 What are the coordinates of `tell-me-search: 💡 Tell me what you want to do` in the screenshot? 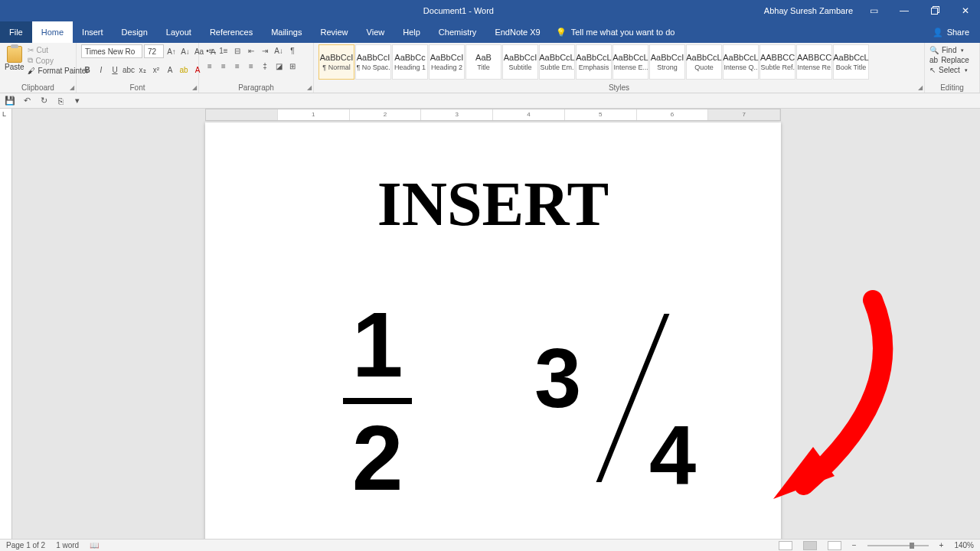 It's located at (616, 32).